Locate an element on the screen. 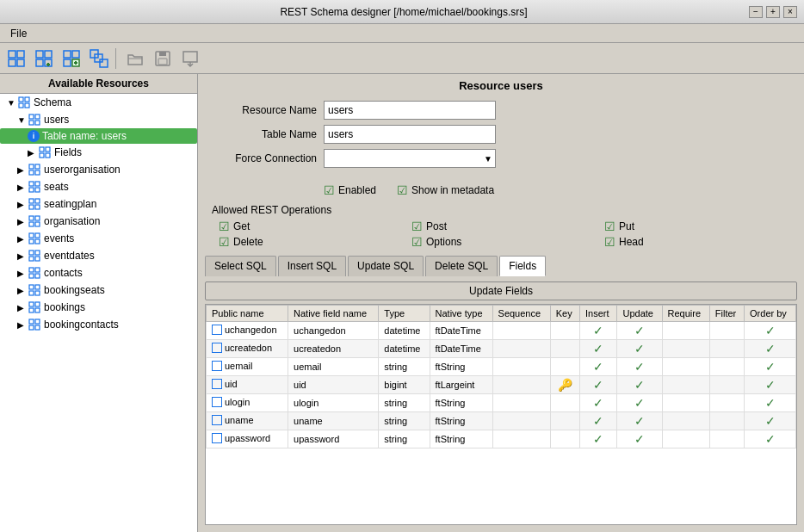 This screenshot has width=804, height=532. minimize-button: − is located at coordinates (756, 12).